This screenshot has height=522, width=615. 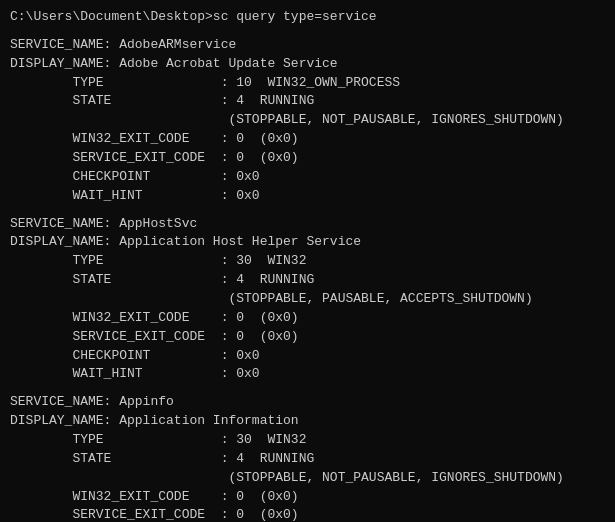 I want to click on output-line: DISPLAY_NAME: Application Host Helper Se…, so click(x=308, y=242).